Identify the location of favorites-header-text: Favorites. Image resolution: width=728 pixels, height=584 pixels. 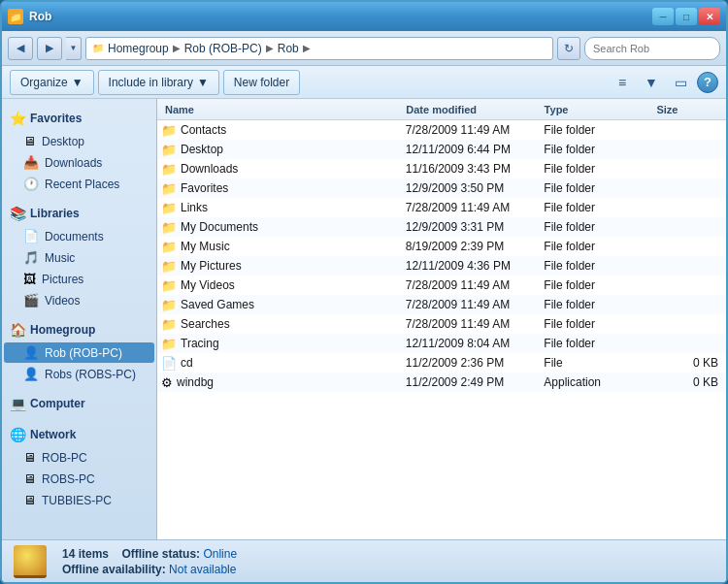
(56, 118).